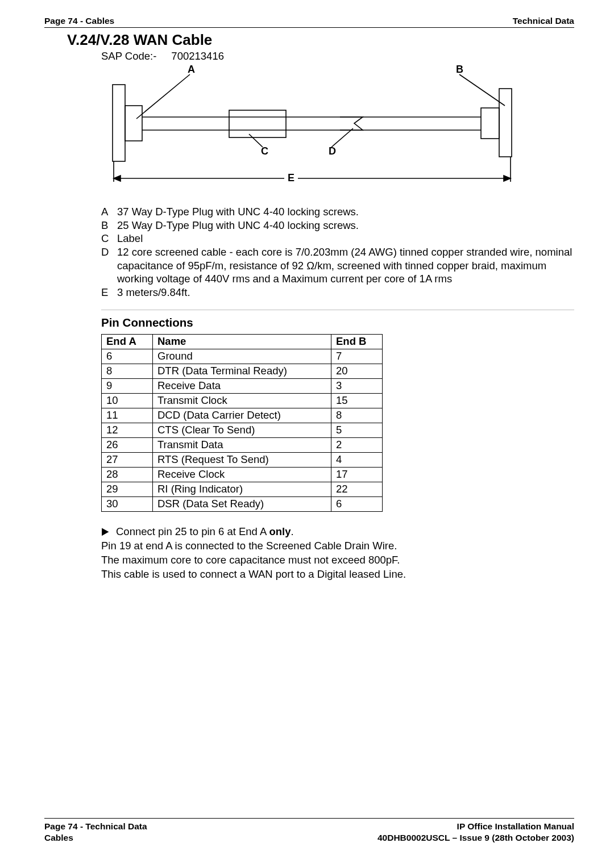  Describe the element at coordinates (338, 532) in the screenshot. I see `note-bullet: ▶ Connect pin 25 to pin 6 at End A only.` at that location.